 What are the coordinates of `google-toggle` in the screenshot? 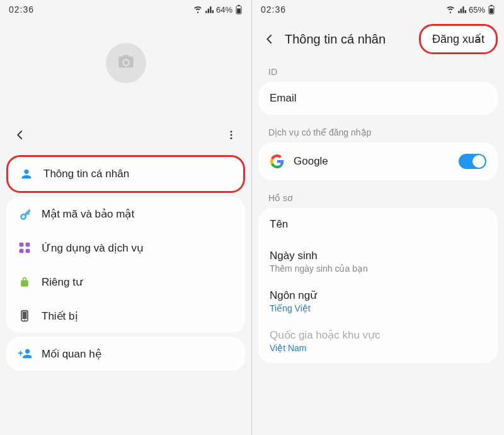 It's located at (472, 161).